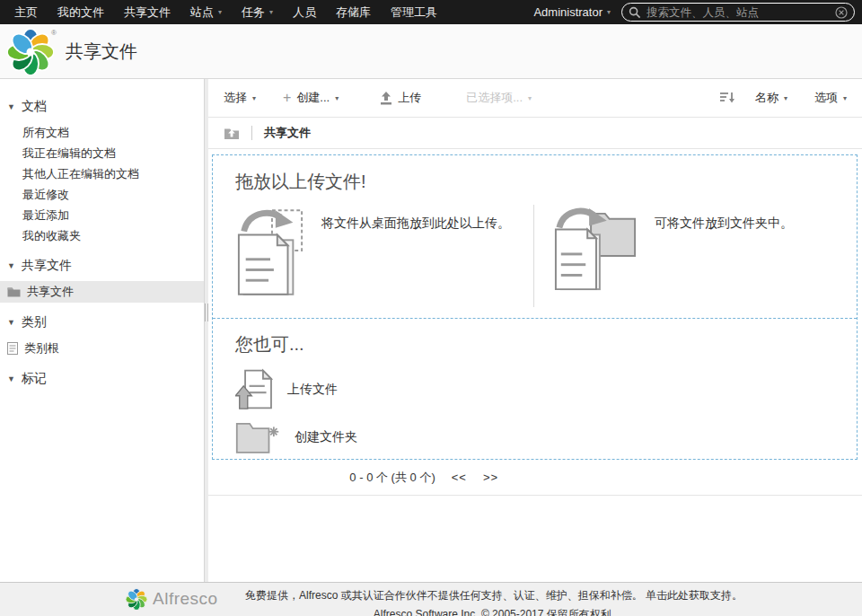  Describe the element at coordinates (102, 133) in the screenshot. I see `sidebar-item-all-documents: 所有文档` at that location.